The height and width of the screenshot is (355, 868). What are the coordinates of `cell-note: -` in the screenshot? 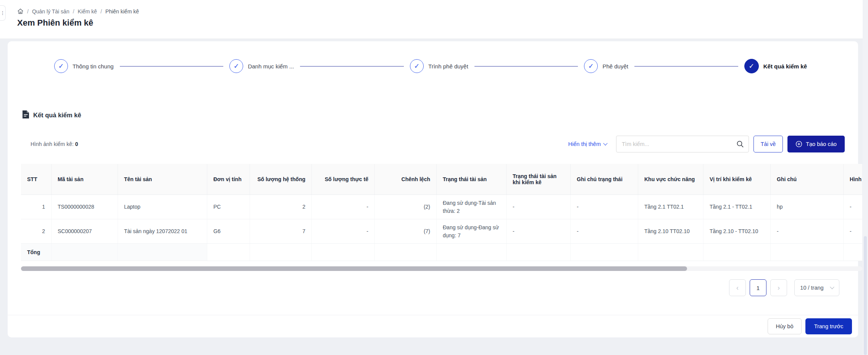 It's located at (807, 232).